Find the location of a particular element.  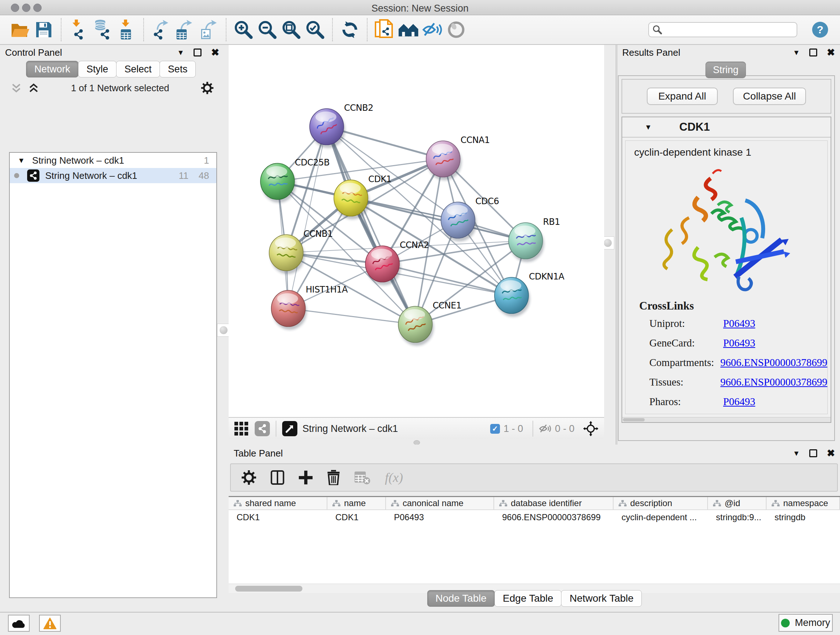

tab-network: Network is located at coordinates (52, 69).